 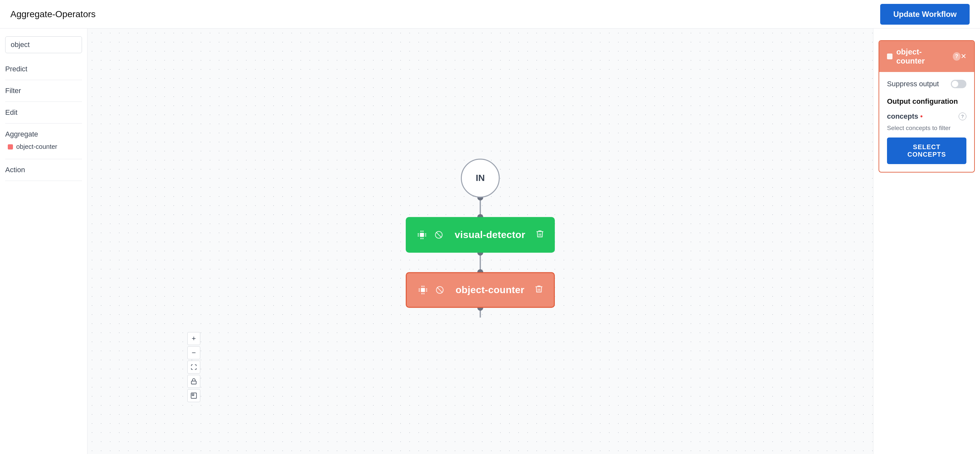 I want to click on object-counter-dot, so click(x=10, y=147).